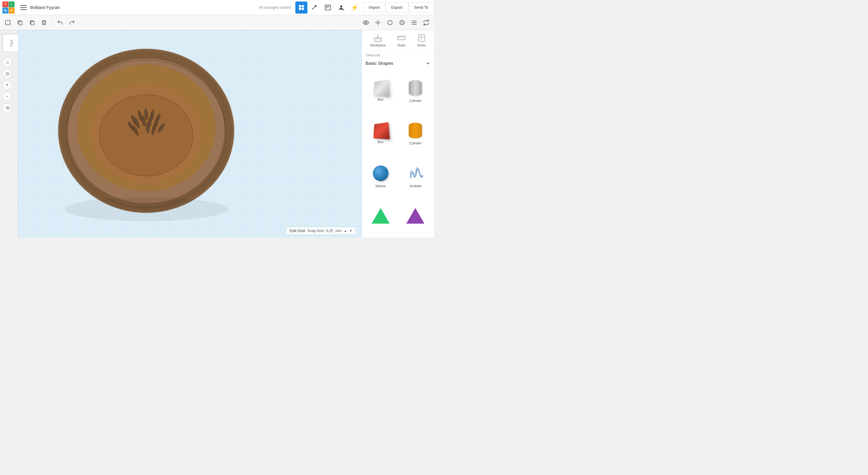 This screenshot has width=868, height=475. I want to click on home-button: ⌂, so click(7, 62).